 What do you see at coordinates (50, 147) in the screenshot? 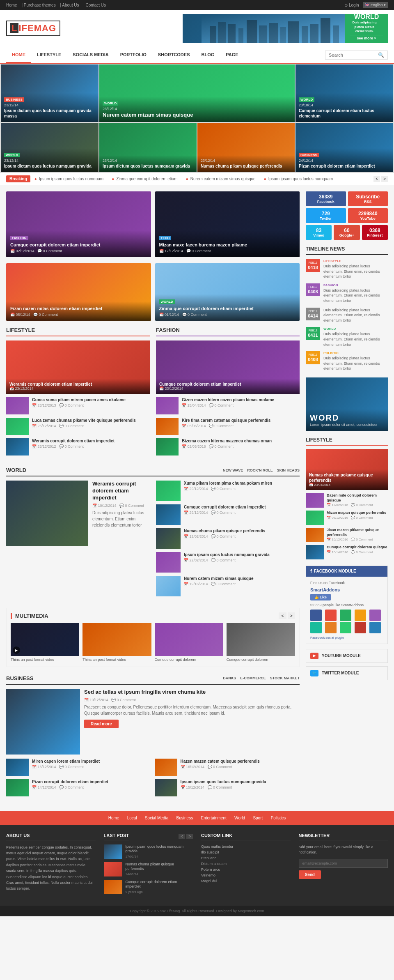
I see `hero-item-4: WORLD 23/12/14 Ipsum dictum quos luctus …` at bounding box center [50, 147].